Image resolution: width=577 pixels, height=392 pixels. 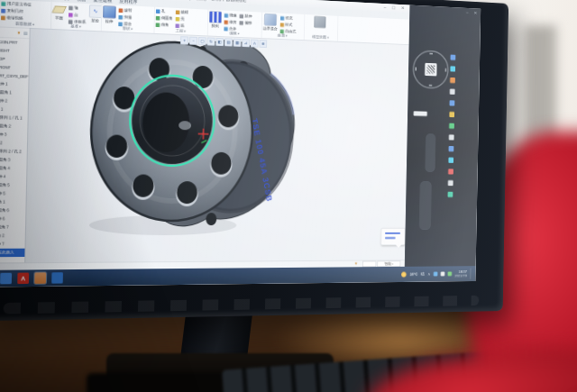 I want to click on plane-icon, so click(x=60, y=9).